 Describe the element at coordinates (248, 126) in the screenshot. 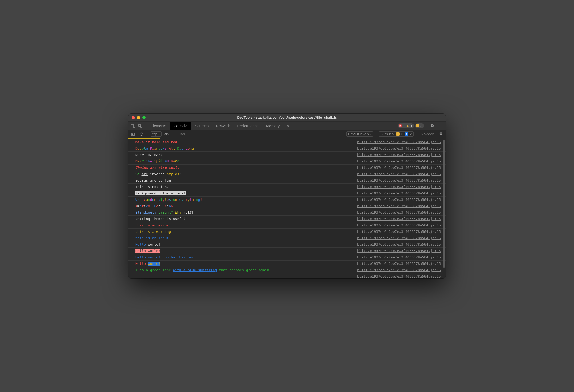

I see `tab-performance: Performance` at that location.